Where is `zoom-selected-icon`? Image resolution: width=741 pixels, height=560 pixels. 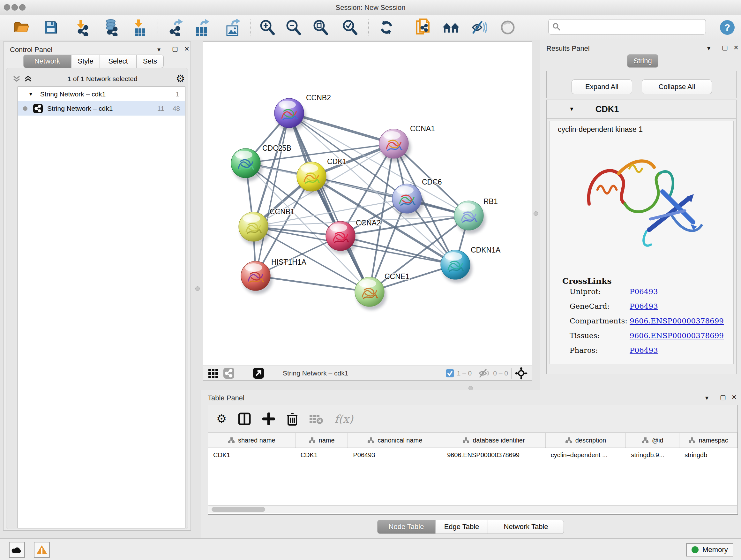
zoom-selected-icon is located at coordinates (350, 27).